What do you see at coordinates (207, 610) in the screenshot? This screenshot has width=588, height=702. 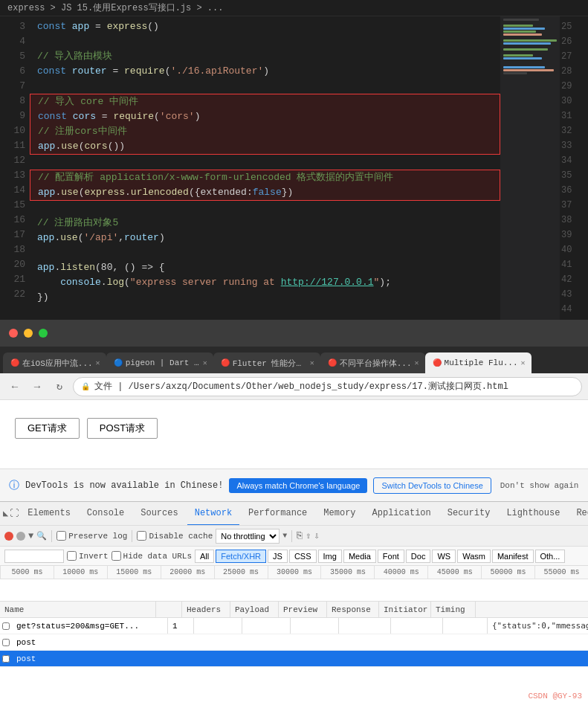 I see `col-header-headers: Headers` at bounding box center [207, 610].